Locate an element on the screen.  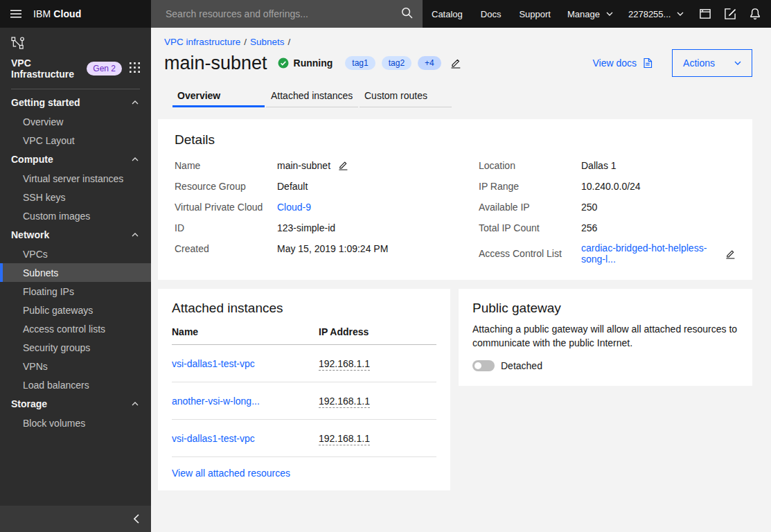
view-all-attached-resources-link: View all attached resources is located at coordinates (231, 473).